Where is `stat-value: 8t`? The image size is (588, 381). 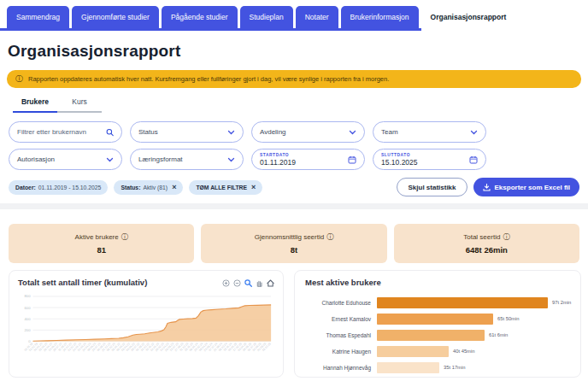
stat-value: 8t is located at coordinates (294, 249).